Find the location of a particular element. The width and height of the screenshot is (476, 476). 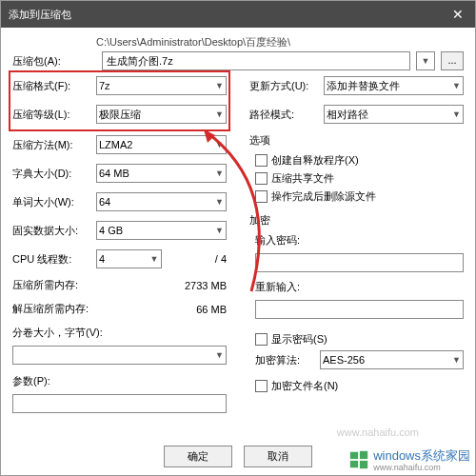

close-icon: ✕ is located at coordinates (458, 14).